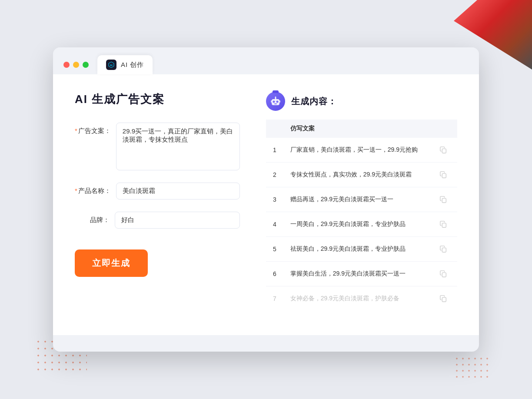 The width and height of the screenshot is (532, 399). What do you see at coordinates (266, 61) in the screenshot?
I see `title-bar: AI AI 创作` at bounding box center [266, 61].